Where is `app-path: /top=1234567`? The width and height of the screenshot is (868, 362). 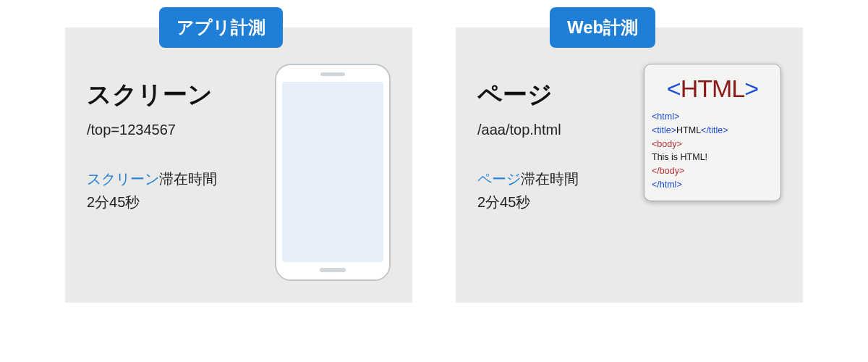 app-path: /top=1234567 is located at coordinates (174, 130).